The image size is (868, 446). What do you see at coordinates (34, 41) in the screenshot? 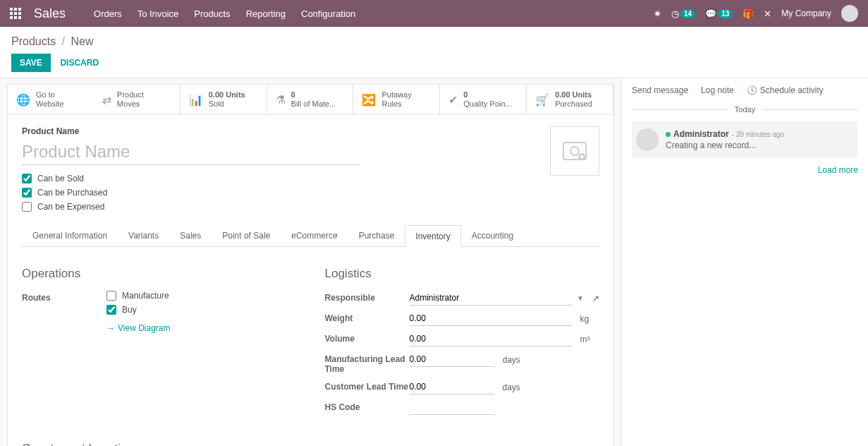
I see `breadcrumb-products: Products` at bounding box center [34, 41].